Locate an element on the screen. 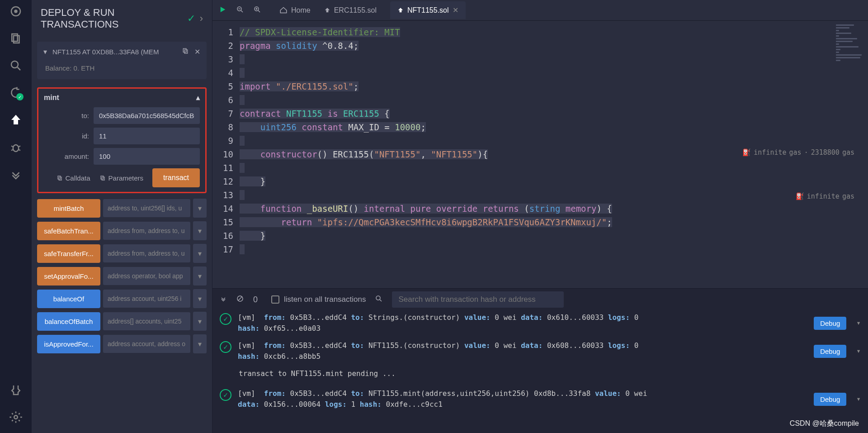  mint-function-box: mint ▴ to: id: amount: Calldata Paramete… is located at coordinates (122, 140).